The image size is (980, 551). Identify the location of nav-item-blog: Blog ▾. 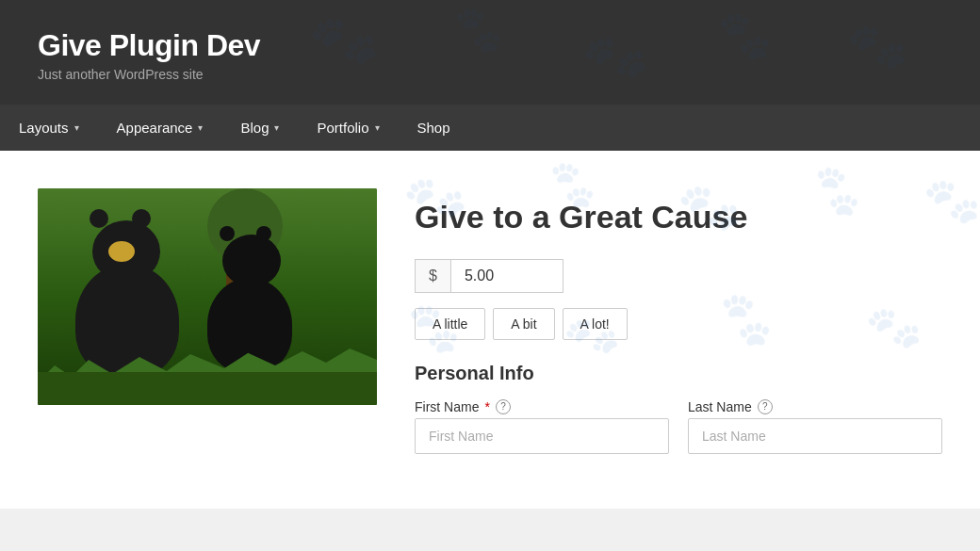
(260, 128).